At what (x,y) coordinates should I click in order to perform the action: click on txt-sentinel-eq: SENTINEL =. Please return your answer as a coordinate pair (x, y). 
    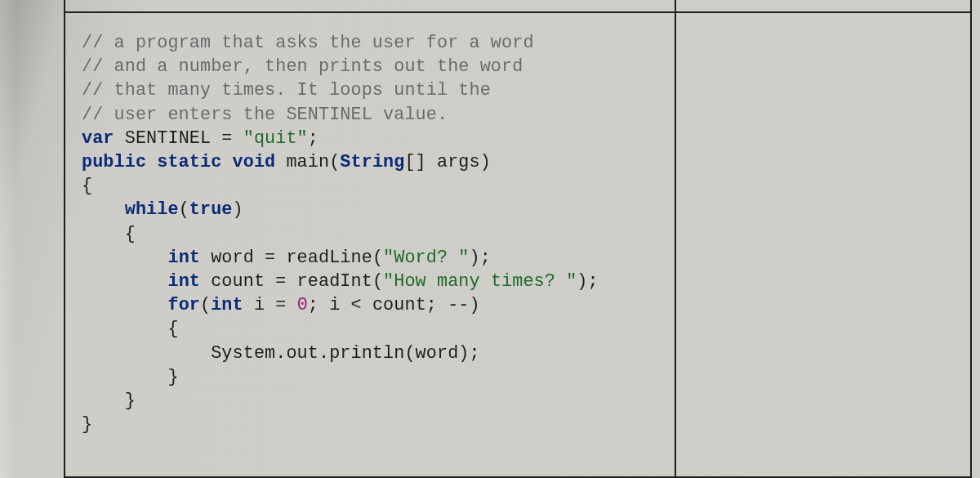
    Looking at the image, I should click on (179, 139).